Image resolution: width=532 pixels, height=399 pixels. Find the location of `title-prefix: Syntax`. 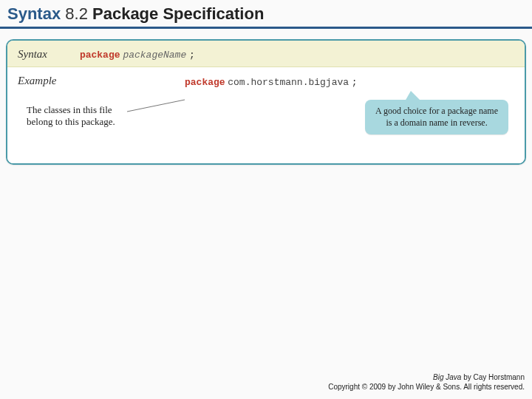

title-prefix: Syntax is located at coordinates (34, 13).